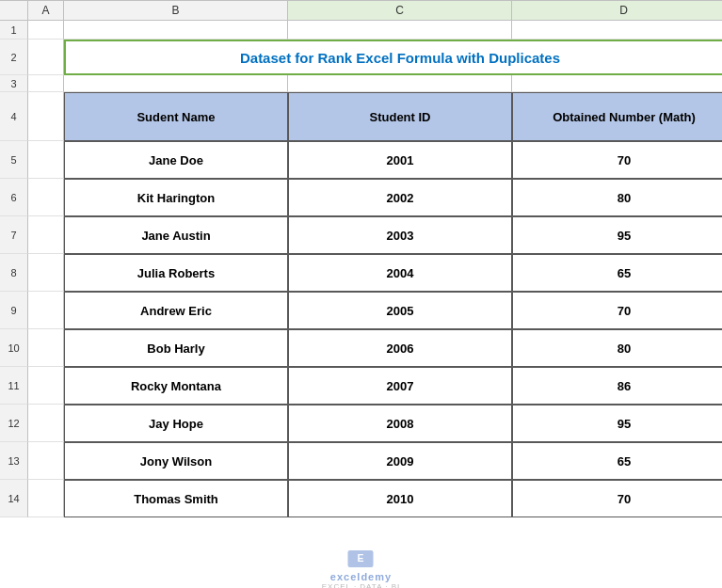 The height and width of the screenshot is (588, 722). I want to click on cell-b1, so click(176, 30).